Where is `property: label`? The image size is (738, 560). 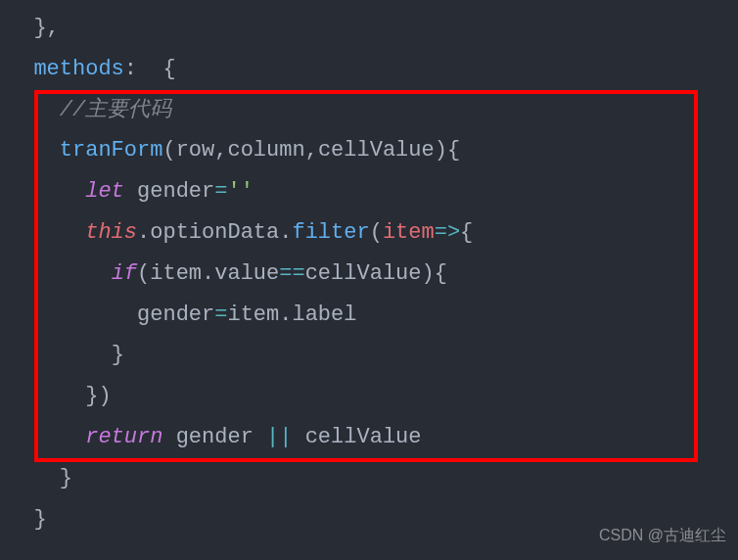 property: label is located at coordinates (324, 315).